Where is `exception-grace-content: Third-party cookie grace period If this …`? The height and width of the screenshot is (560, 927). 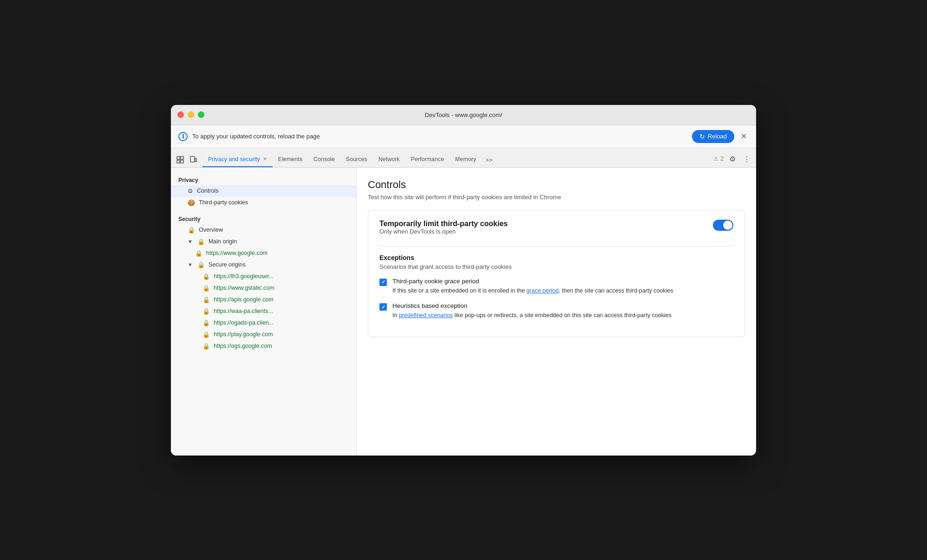 exception-grace-content: Third-party cookie grace period If this … is located at coordinates (533, 287).